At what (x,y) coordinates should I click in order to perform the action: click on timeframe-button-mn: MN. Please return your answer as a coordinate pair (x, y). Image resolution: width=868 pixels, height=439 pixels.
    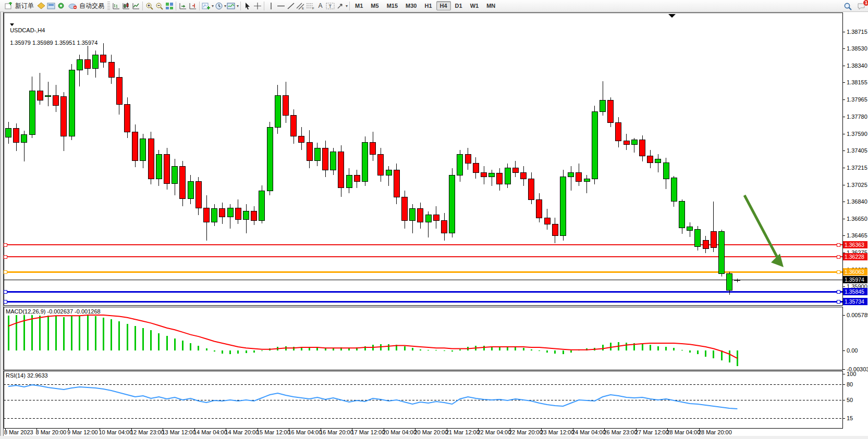
    Looking at the image, I should click on (491, 6).